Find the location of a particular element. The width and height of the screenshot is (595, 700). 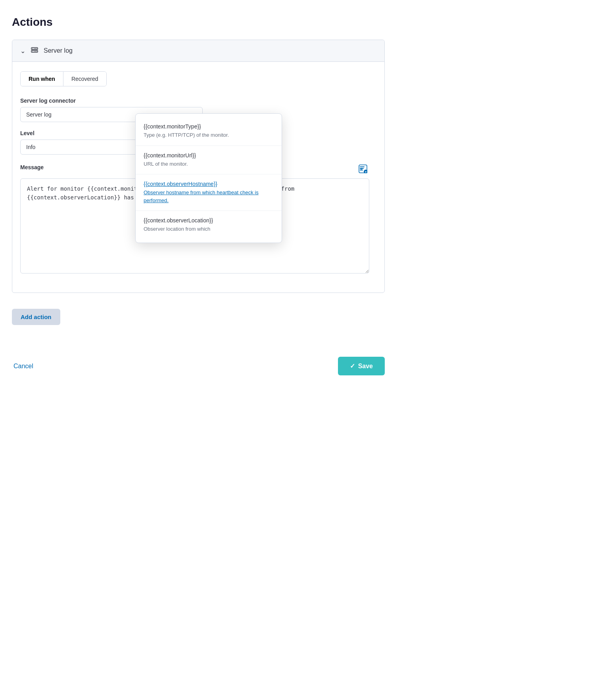

add-action-button: Add action is located at coordinates (36, 317).